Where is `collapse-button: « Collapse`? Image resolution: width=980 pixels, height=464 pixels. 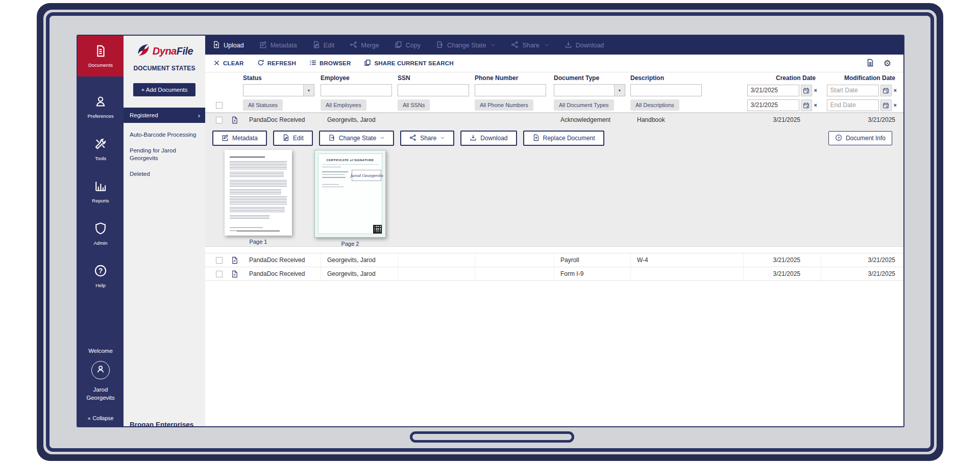 collapse-button: « Collapse is located at coordinates (101, 418).